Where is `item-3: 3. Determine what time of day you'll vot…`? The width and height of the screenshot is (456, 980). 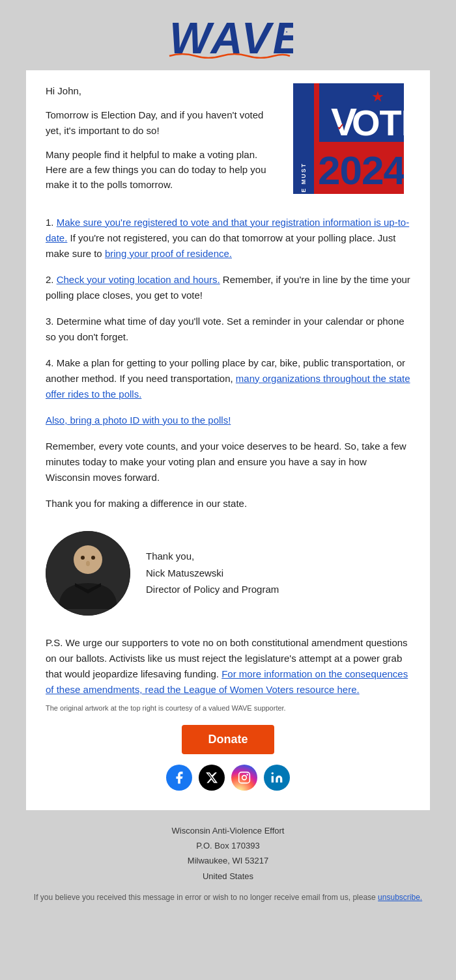
item-3: 3. Determine what time of day you'll vot… is located at coordinates (228, 329).